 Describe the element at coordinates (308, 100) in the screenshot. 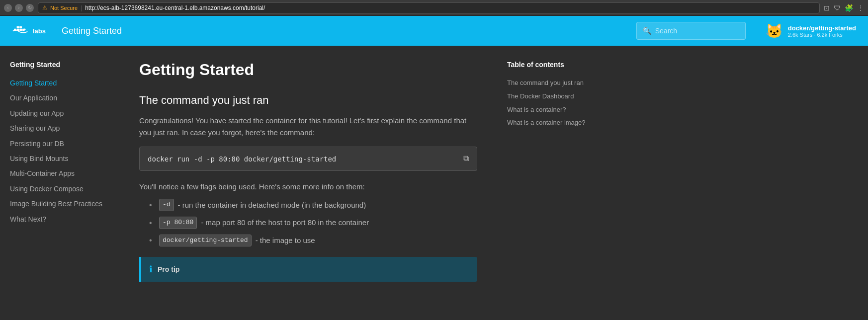

I see `section1-title: The command you just ran` at that location.